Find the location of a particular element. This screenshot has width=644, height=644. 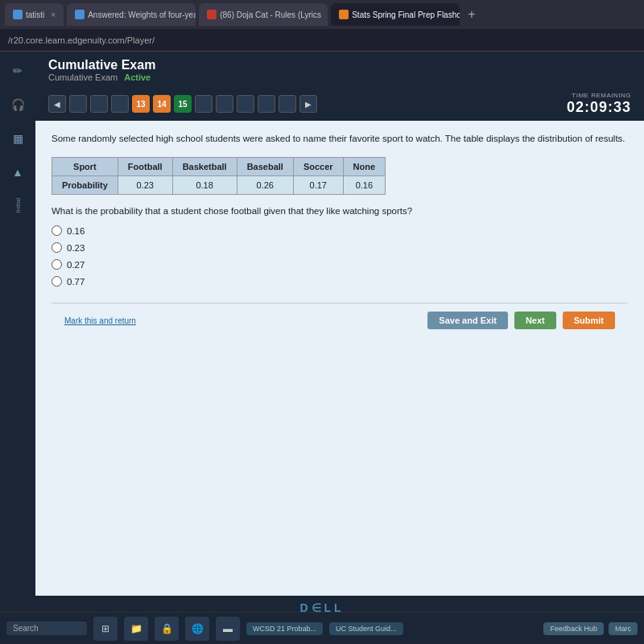

option-1-label: 0.16 is located at coordinates (76, 231).